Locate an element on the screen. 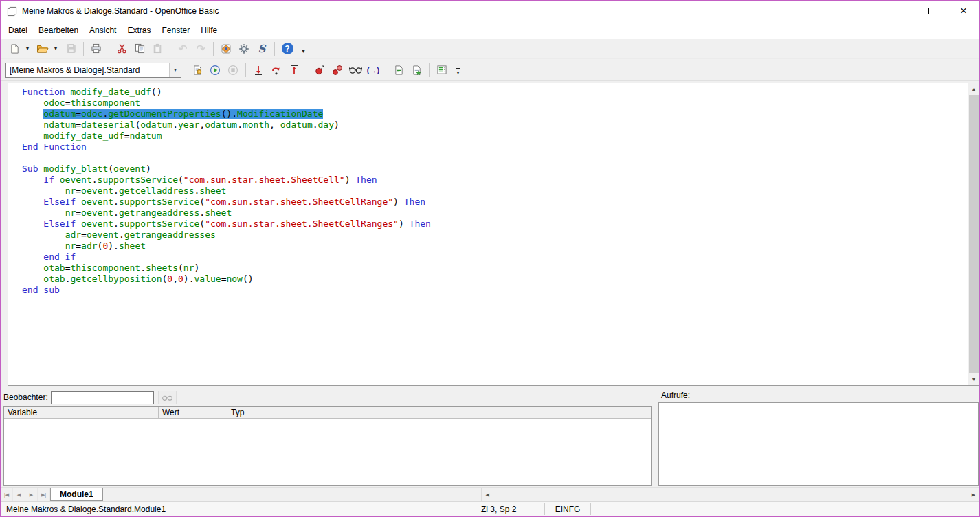 The image size is (980, 517). status-bar: Meine Makros & Dialoge.Standard.Module1 … is located at coordinates (490, 509).